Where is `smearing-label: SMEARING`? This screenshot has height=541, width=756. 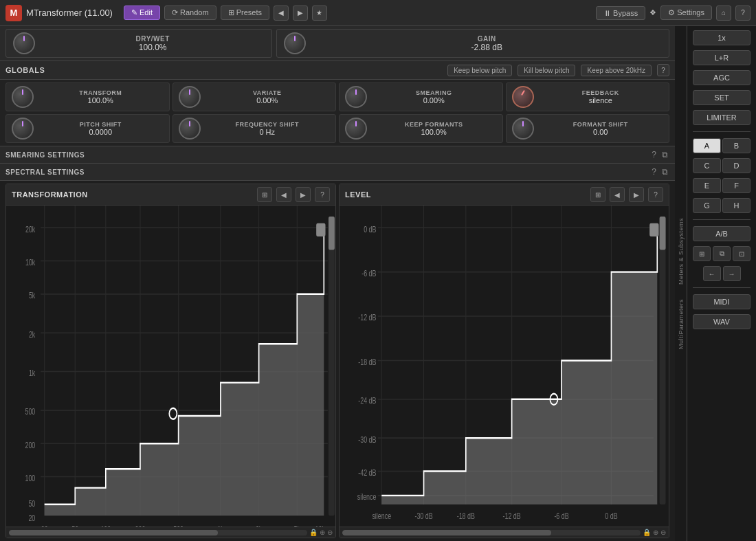
smearing-label: SMEARING is located at coordinates (434, 93).